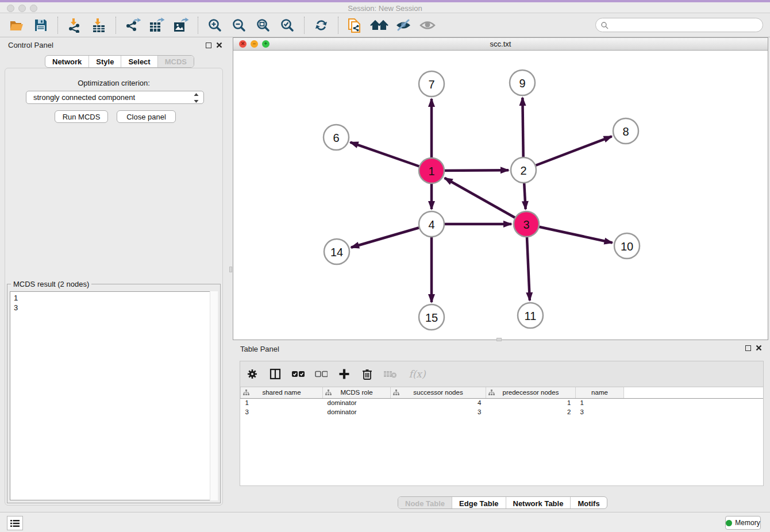 This screenshot has width=770, height=532. I want to click on search-input, so click(686, 25).